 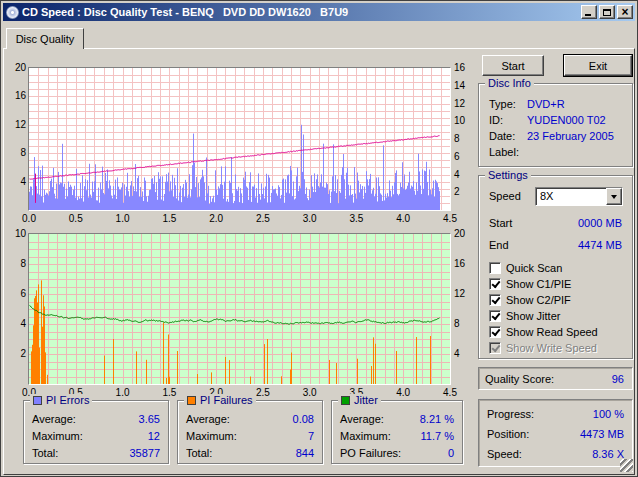 What do you see at coordinates (302, 12) in the screenshot?
I see `window-title: CD Speed : Disc Quality Test - BENQ DVD …` at bounding box center [302, 12].